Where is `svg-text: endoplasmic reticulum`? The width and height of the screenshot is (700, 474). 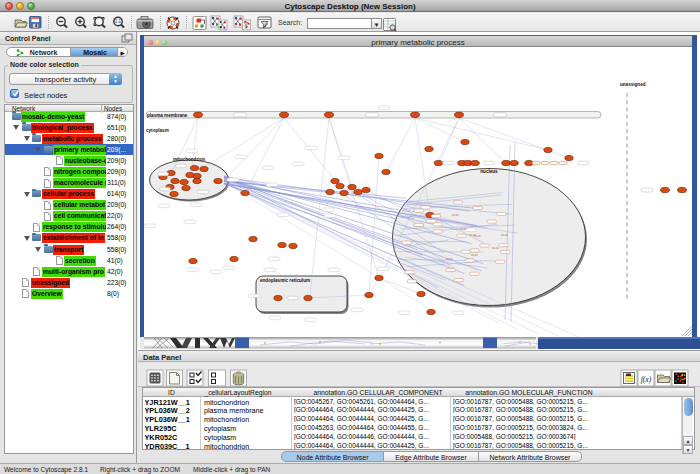 svg-text: endoplasmic reticulum is located at coordinates (285, 280).